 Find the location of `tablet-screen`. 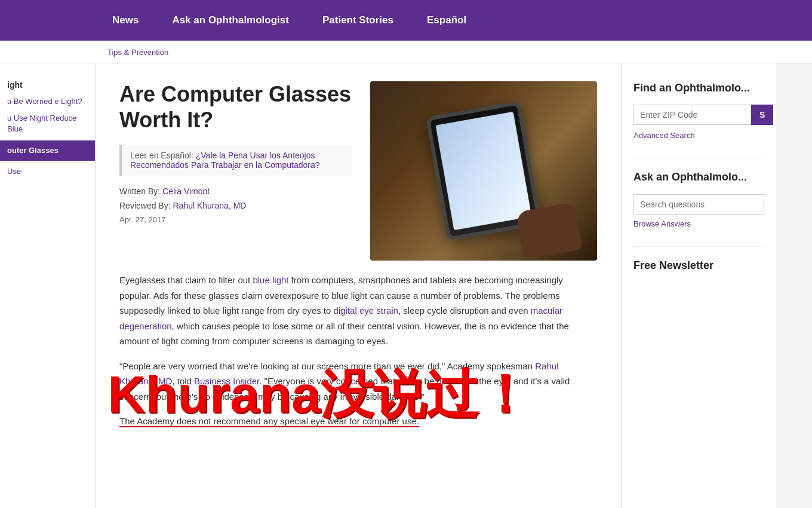

tablet-screen is located at coordinates (484, 171).